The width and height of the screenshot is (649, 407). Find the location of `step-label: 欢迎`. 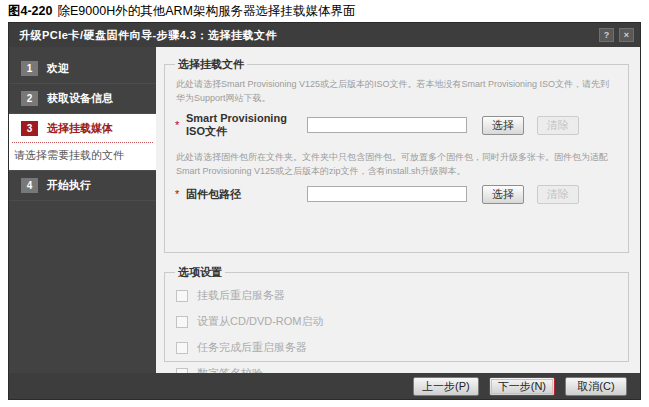

step-label: 欢迎 is located at coordinates (58, 68).